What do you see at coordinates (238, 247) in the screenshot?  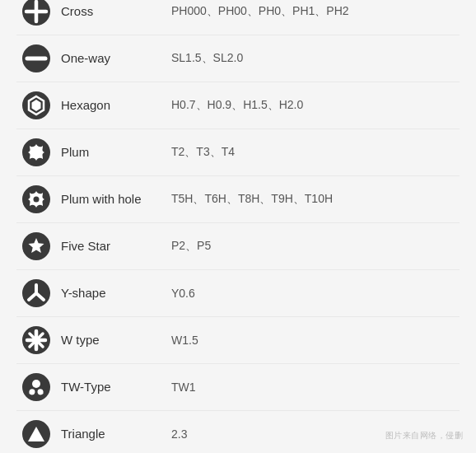 I see `table-row-five-star: Five Star P2、P5` at bounding box center [238, 247].